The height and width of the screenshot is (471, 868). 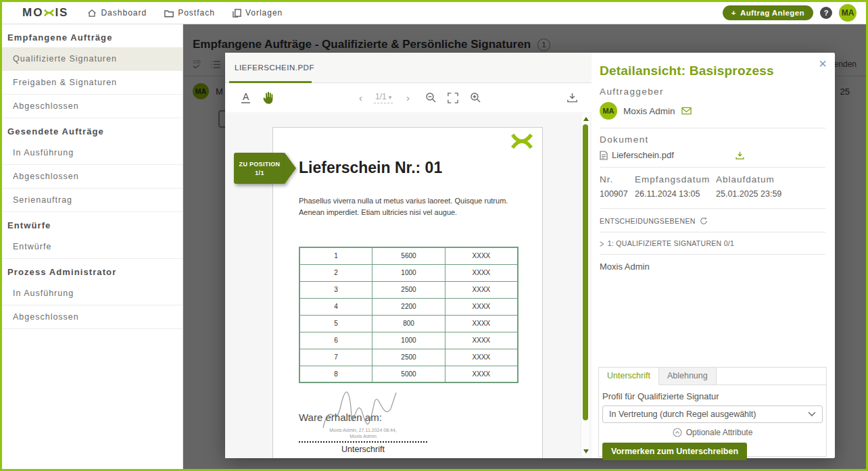 What do you see at coordinates (366, 432) in the screenshot?
I see `signature-block: Ware erhalten am: Moxis Admin, 27.11.202…` at bounding box center [366, 432].